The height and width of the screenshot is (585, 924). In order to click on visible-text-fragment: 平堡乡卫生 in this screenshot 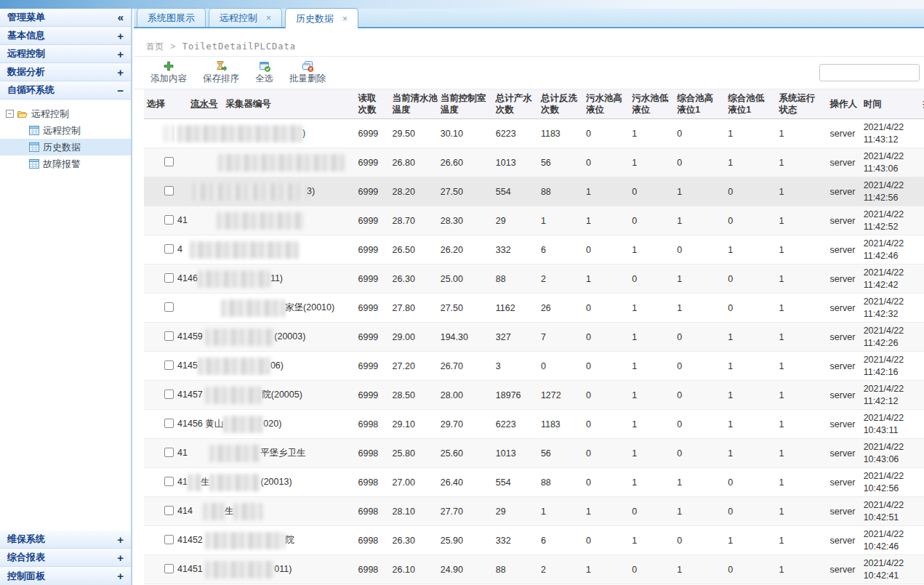, I will do `click(284, 453)`.